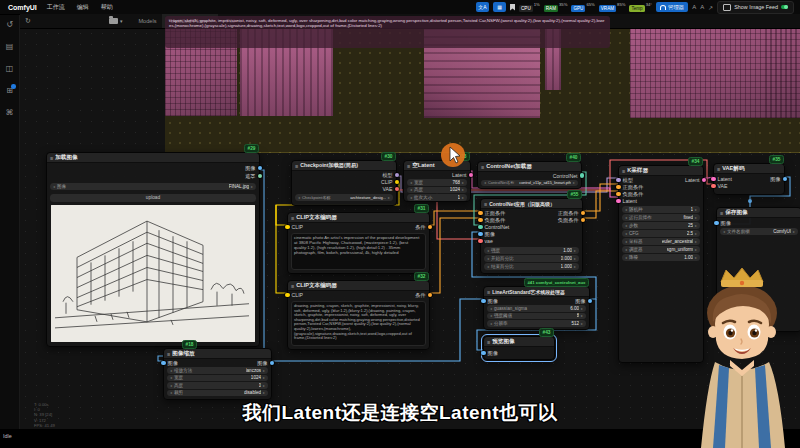 This screenshot has height=448, width=800. Describe the element at coordinates (388, 175) in the screenshot. I see `output-slot-model: 模型` at that location.